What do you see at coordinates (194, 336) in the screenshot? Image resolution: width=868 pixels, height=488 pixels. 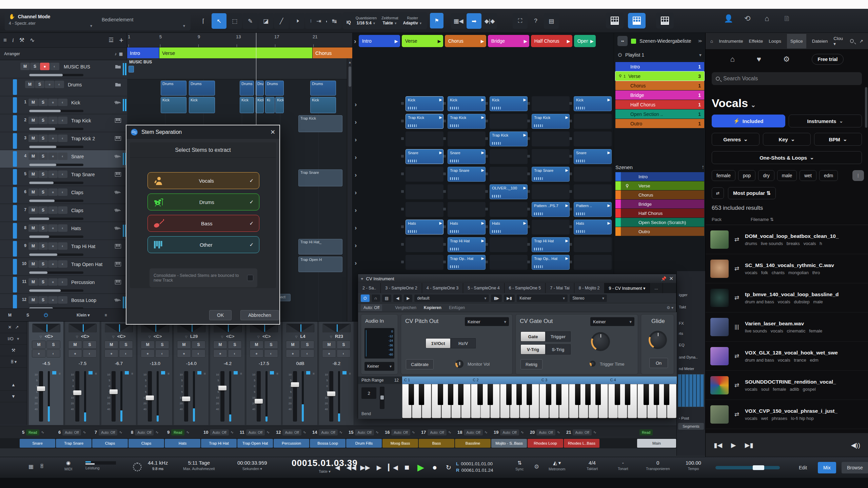 I see `pan-value: L29` at bounding box center [194, 336].